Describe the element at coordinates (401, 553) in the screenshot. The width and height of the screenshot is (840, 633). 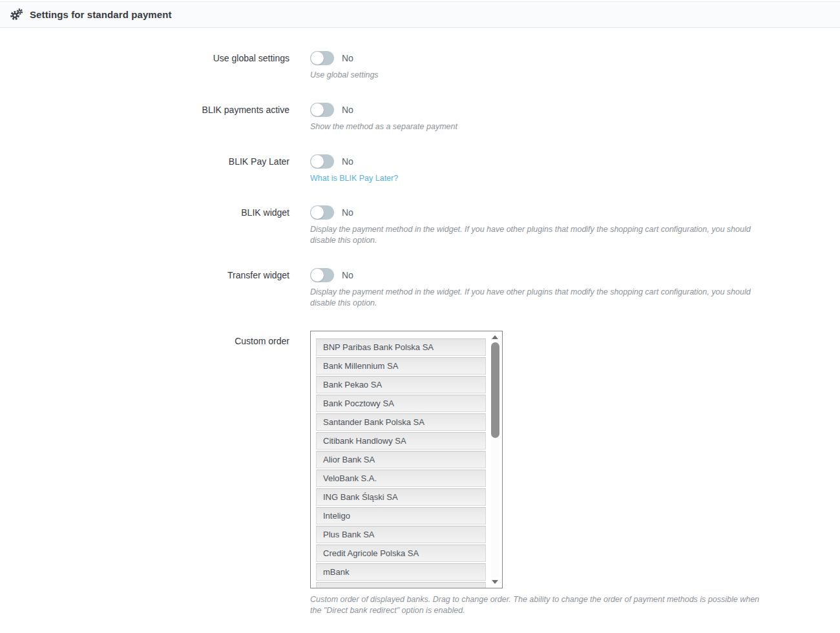
I see `list-item: Credit Agricole Polska SA` at that location.